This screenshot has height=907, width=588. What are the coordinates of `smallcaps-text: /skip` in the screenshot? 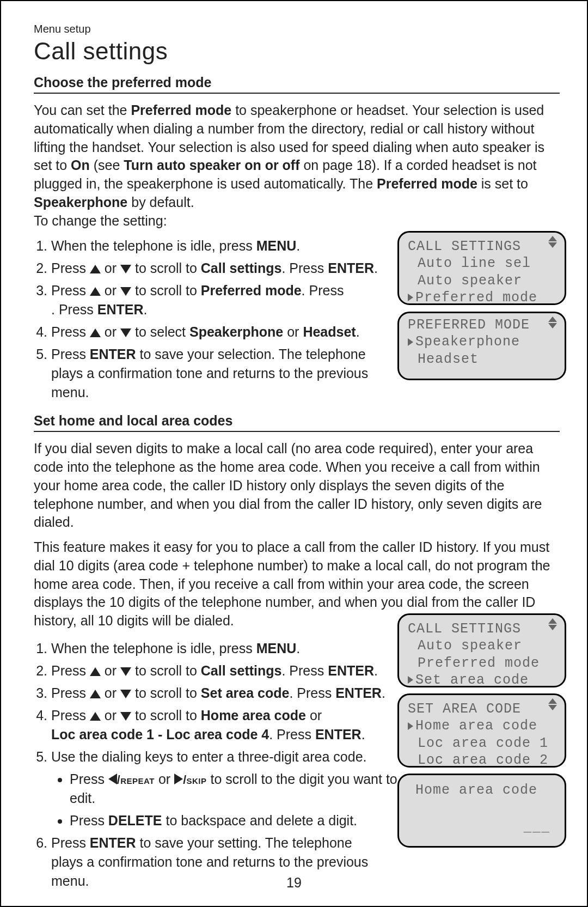 It's located at (195, 780).